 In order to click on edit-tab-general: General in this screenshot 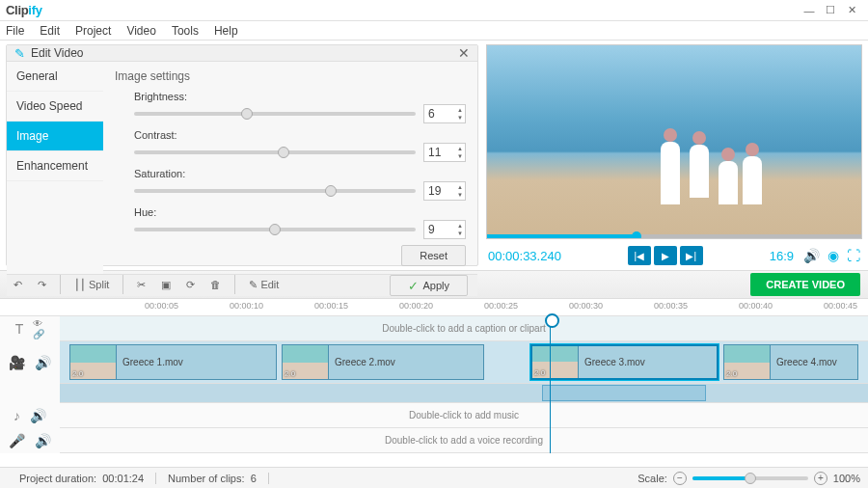, I will do `click(55, 77)`.